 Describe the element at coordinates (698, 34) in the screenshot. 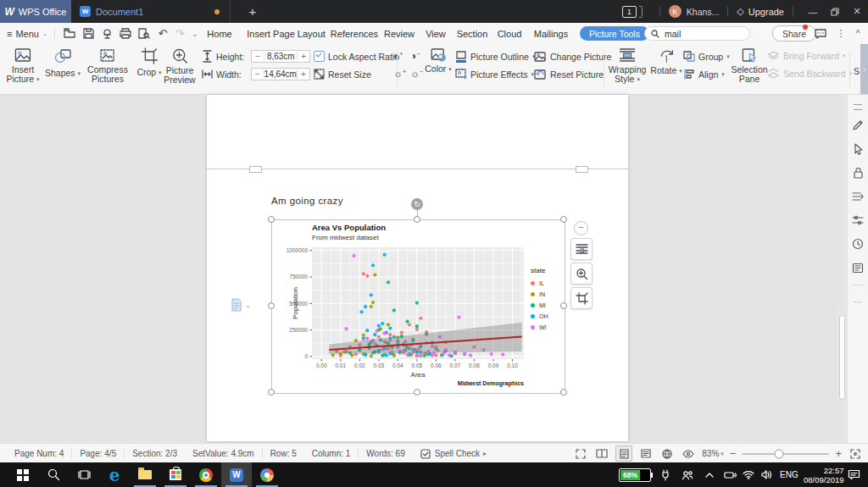

I see `search-input` at that location.